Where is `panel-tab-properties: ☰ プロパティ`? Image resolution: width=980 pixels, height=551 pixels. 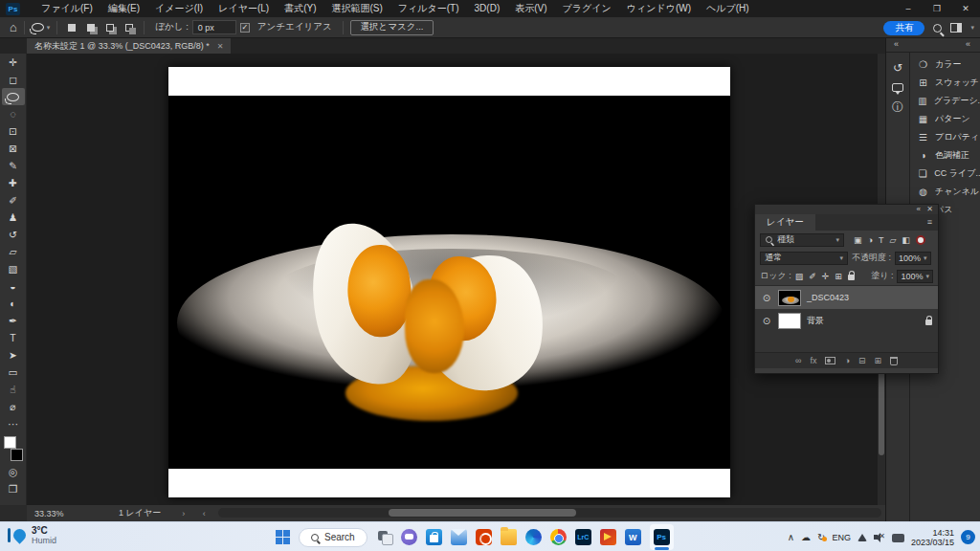 panel-tab-properties: ☰ プロパティ is located at coordinates (946, 138).